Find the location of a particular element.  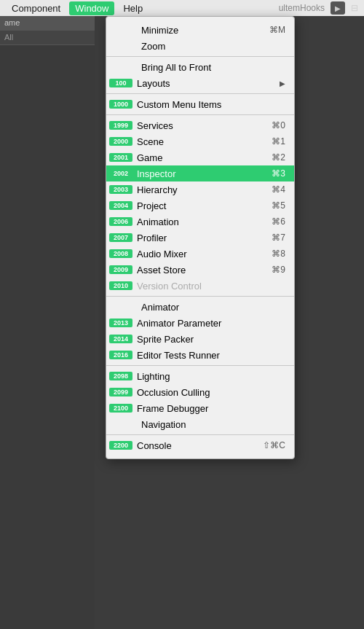

menu-badge: 2007 is located at coordinates (121, 238).